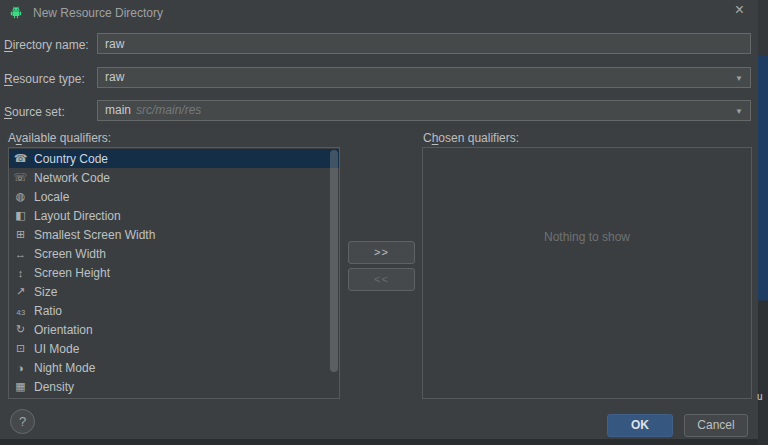 Image resolution: width=768 pixels, height=445 pixels. Describe the element at coordinates (20, 368) in the screenshot. I see `half-moon-icon` at that location.